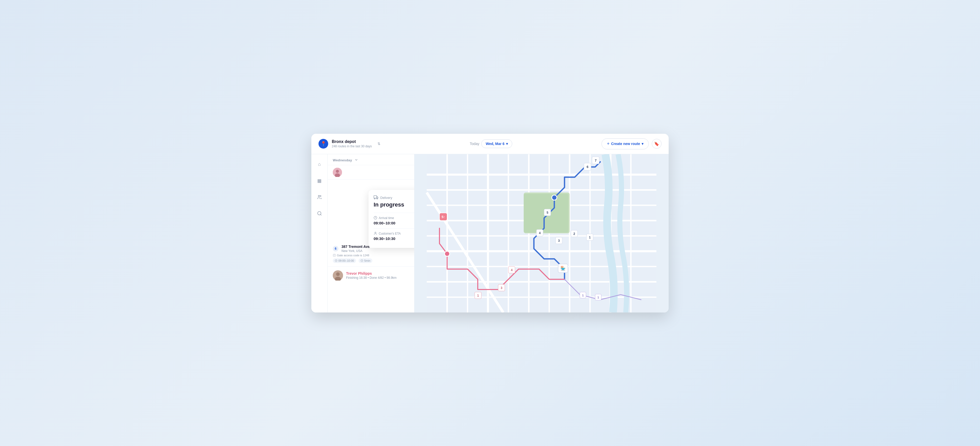 This screenshot has width=980, height=446. I want to click on today-label: Today, so click(475, 144).